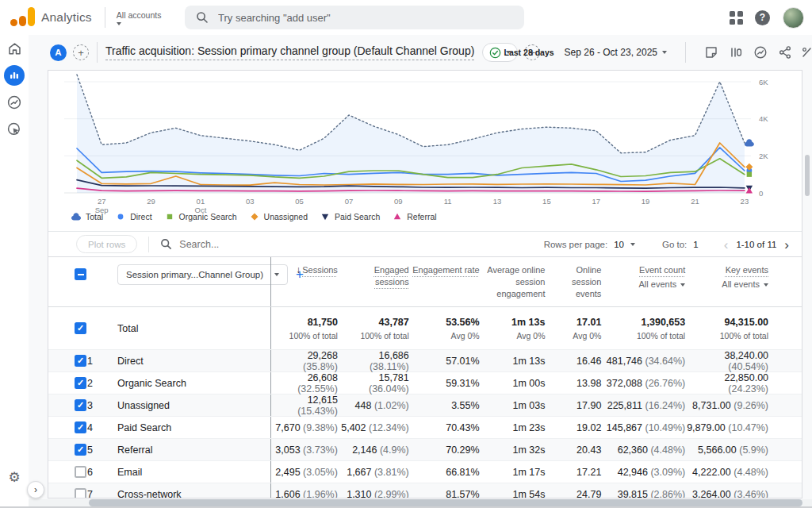 The height and width of the screenshot is (508, 812). What do you see at coordinates (643, 494) in the screenshot?
I see `metric-cell: 39,815 (2.86%)` at bounding box center [643, 494].